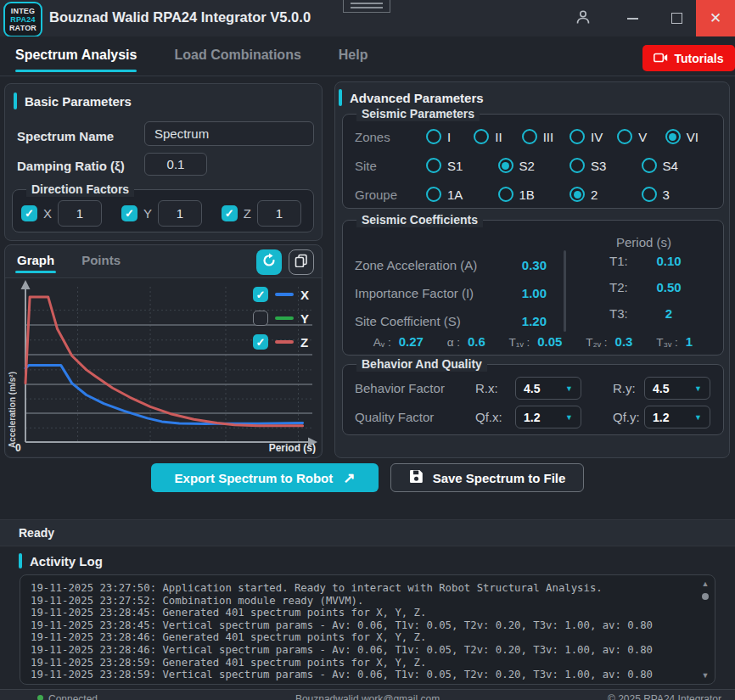 This screenshot has height=700, width=735. I want to click on radio-groupe-1b: 1B, so click(535, 194).